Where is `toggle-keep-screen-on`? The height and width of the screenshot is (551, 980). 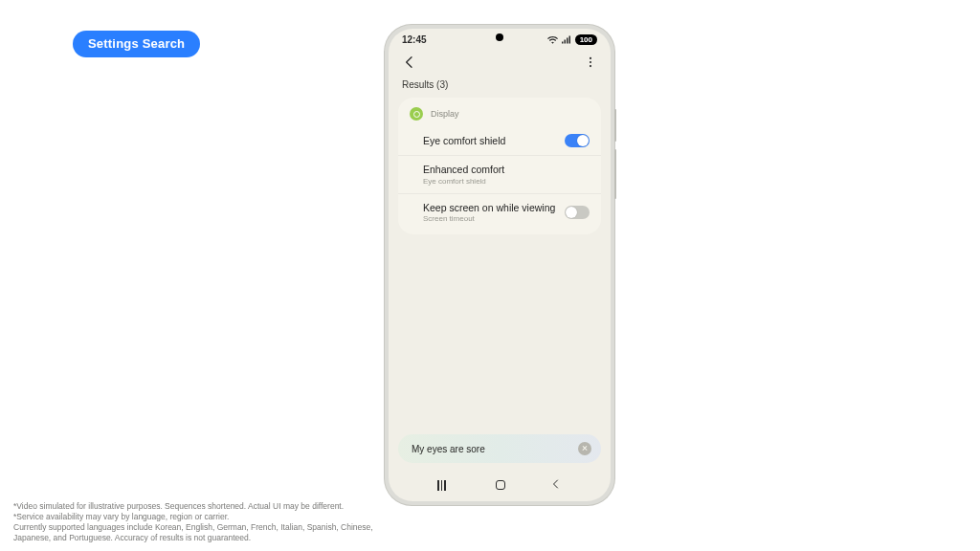 toggle-keep-screen-on is located at coordinates (577, 212).